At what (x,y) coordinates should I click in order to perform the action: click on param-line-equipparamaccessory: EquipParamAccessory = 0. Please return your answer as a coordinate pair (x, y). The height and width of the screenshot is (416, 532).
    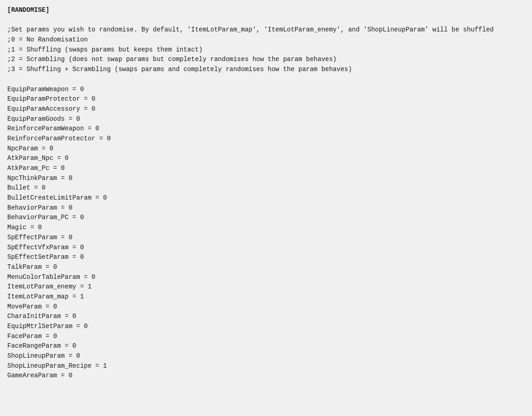
    Looking at the image, I should click on (266, 109).